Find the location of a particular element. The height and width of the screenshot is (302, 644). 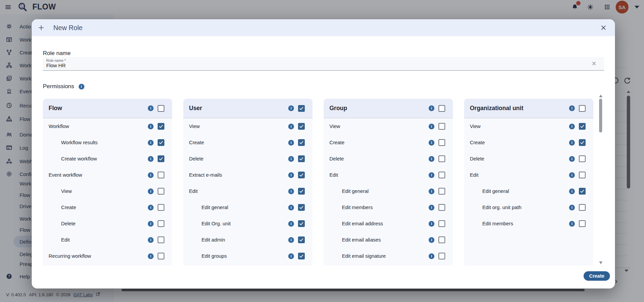

scroll-up-arrow-icon is located at coordinates (601, 96).